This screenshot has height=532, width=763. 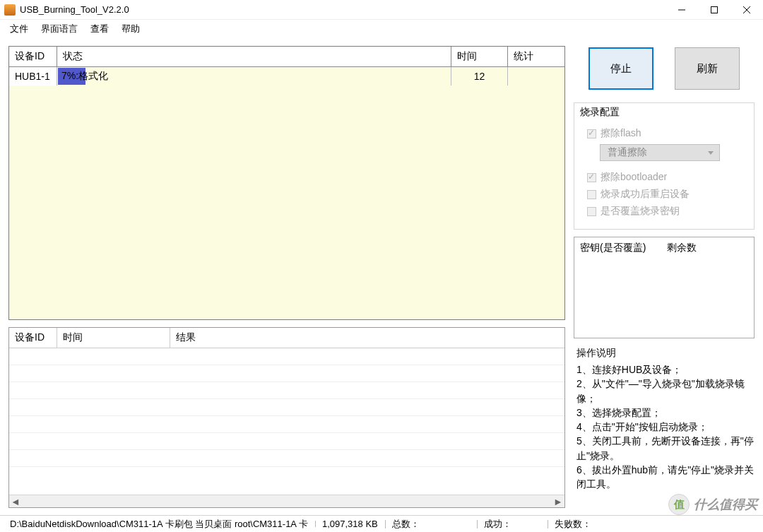 I want to click on refresh-button: 刷新, so click(x=707, y=69).